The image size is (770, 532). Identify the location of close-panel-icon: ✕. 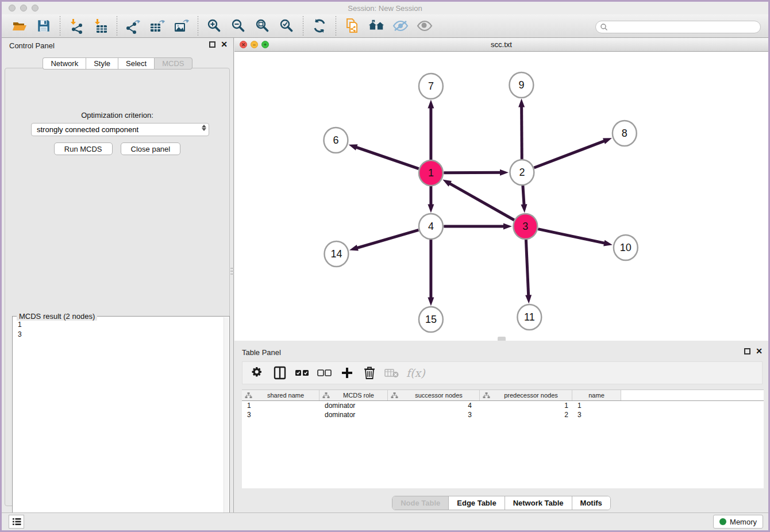
(224, 45).